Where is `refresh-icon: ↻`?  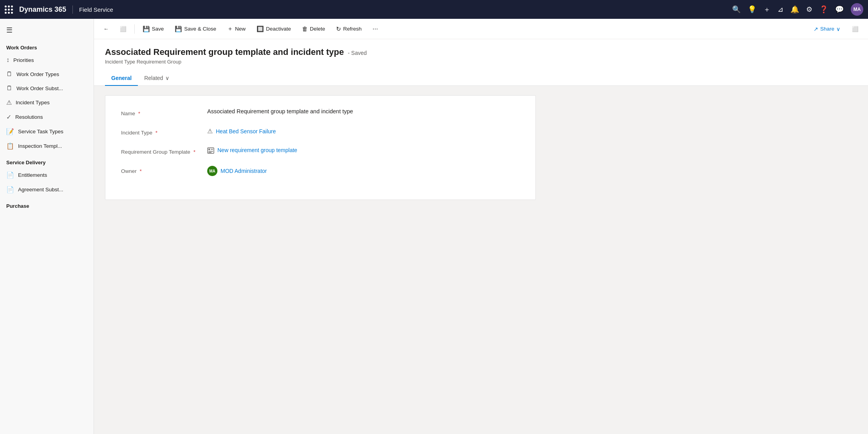 refresh-icon: ↻ is located at coordinates (338, 29).